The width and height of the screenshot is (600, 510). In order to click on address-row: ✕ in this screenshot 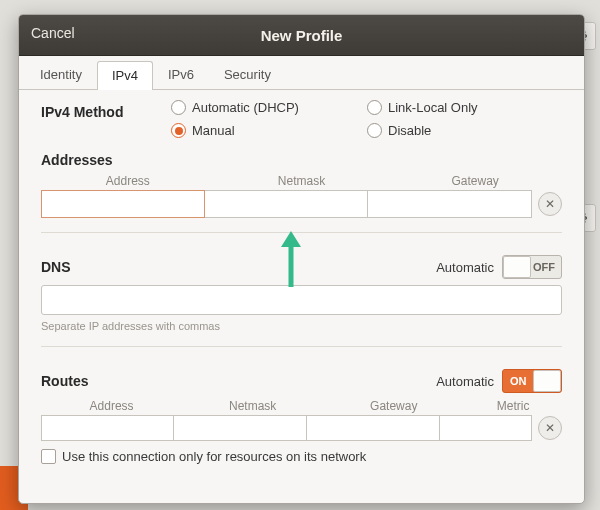, I will do `click(302, 204)`.